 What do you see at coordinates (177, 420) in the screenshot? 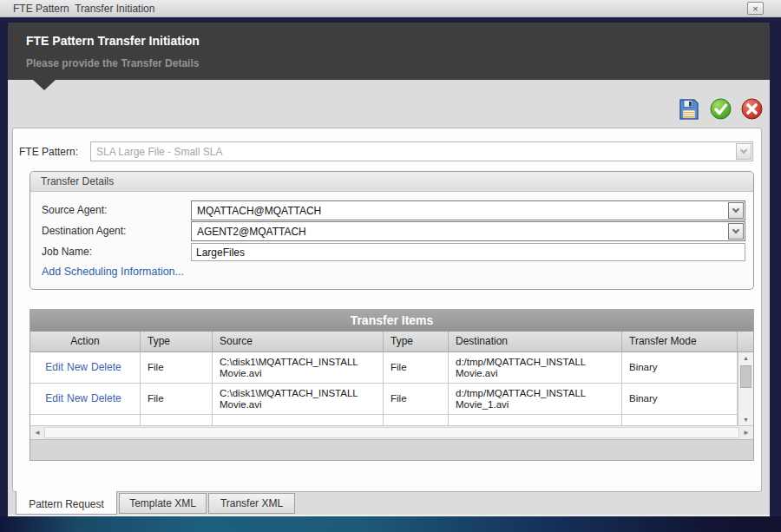
I see `cell-type` at bounding box center [177, 420].